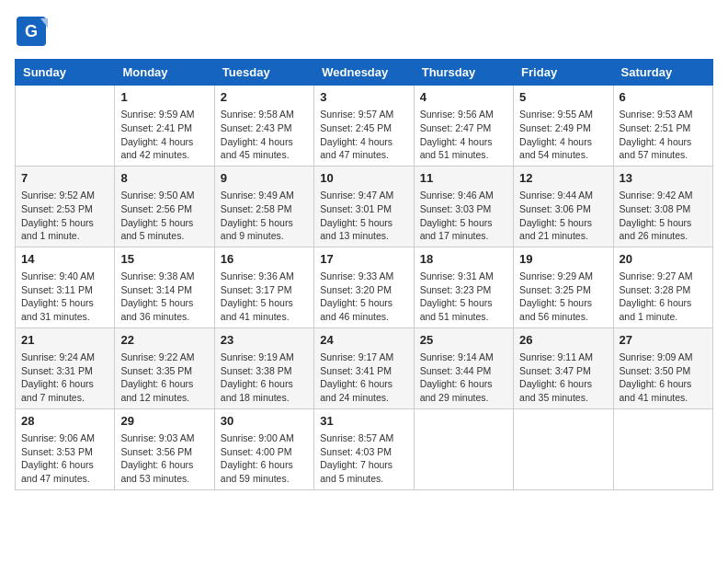 The image size is (728, 563). I want to click on calendar-cell: 5Sunrise: 9:55 AM Sunset: 2:49 PM Daylig…, so click(563, 126).